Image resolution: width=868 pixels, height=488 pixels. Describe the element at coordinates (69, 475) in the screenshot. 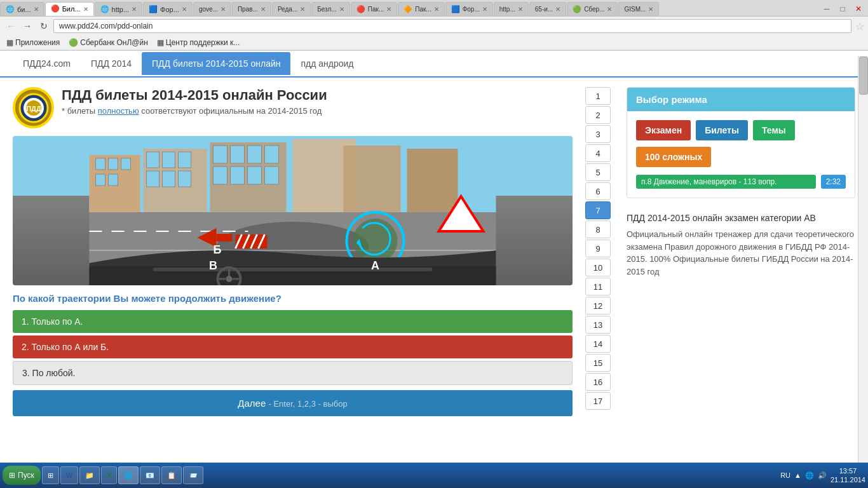

I see `taskbar-item-word: W` at that location.